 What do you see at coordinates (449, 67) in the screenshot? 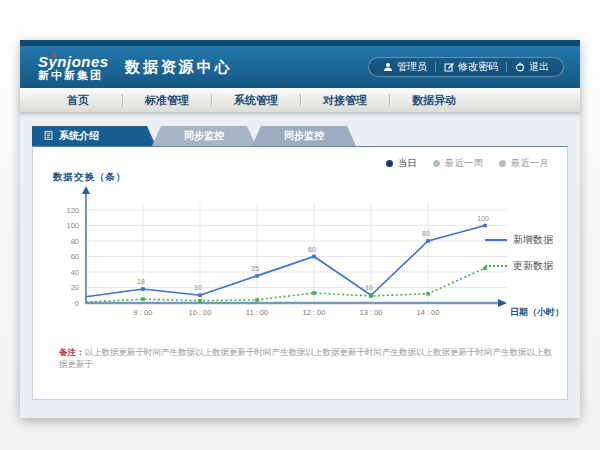
I see `edit-icon` at bounding box center [449, 67].